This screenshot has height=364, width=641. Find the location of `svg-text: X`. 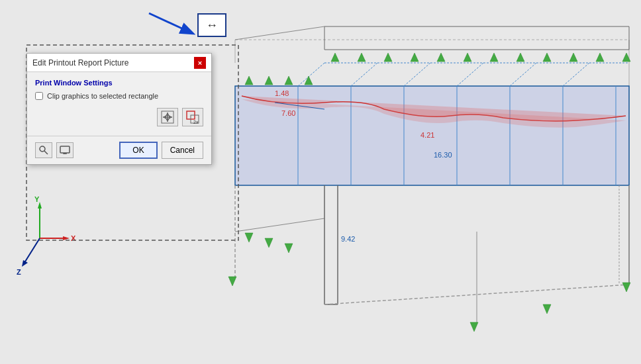

svg-text: X is located at coordinates (74, 238).